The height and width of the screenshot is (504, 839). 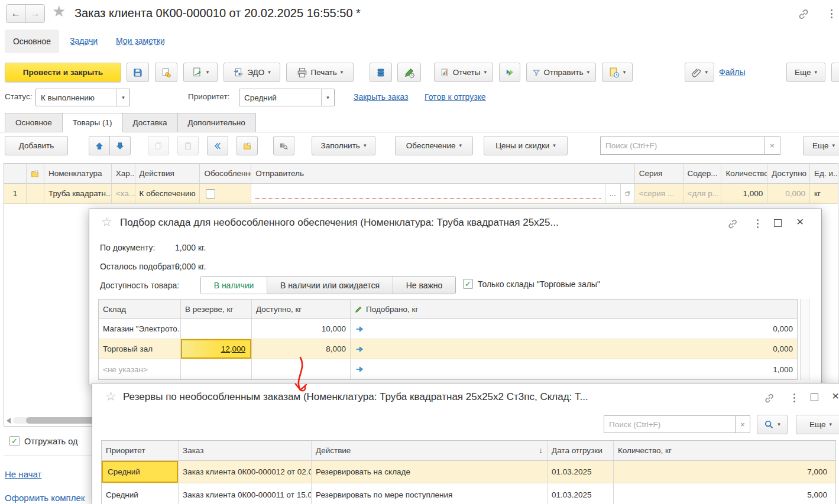 What do you see at coordinates (140, 309) in the screenshot?
I see `col-warehouse: Склад` at bounding box center [140, 309].